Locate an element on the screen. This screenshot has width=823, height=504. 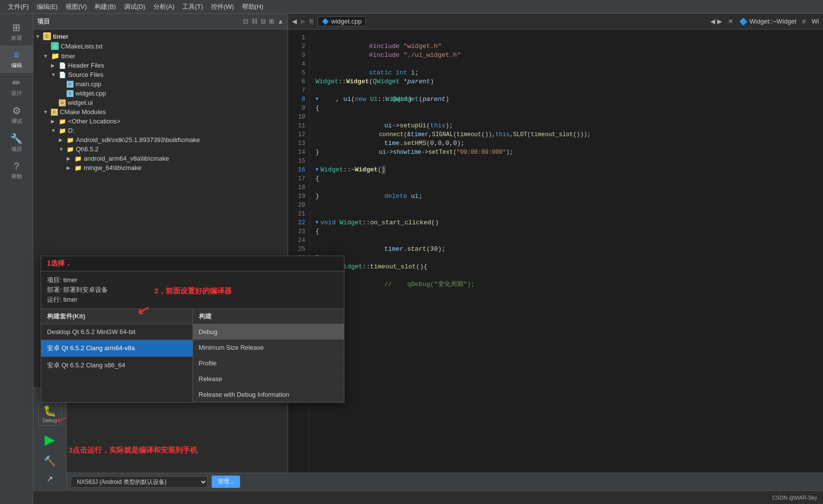
tree-item-cmakelists: △ CMakeLists.txt is located at coordinates (161, 46).